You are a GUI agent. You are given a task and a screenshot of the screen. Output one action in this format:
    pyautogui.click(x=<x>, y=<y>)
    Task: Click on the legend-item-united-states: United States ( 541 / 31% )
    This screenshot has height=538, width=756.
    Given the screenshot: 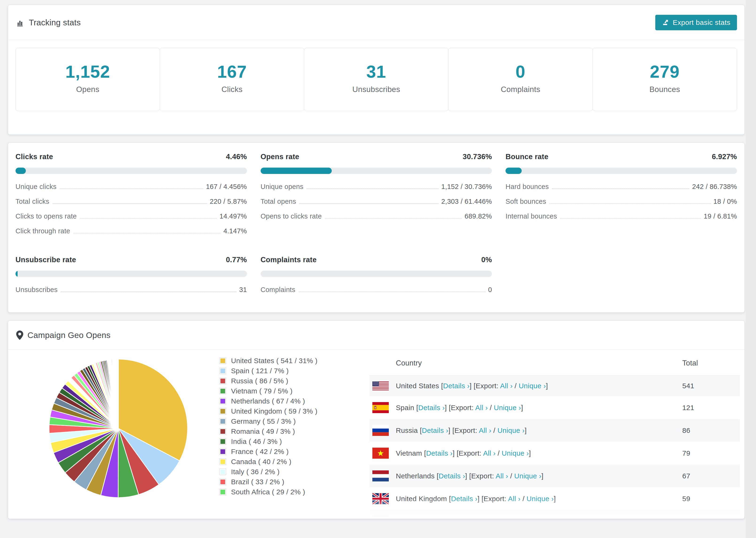 What is the action you would take?
    pyautogui.click(x=287, y=360)
    